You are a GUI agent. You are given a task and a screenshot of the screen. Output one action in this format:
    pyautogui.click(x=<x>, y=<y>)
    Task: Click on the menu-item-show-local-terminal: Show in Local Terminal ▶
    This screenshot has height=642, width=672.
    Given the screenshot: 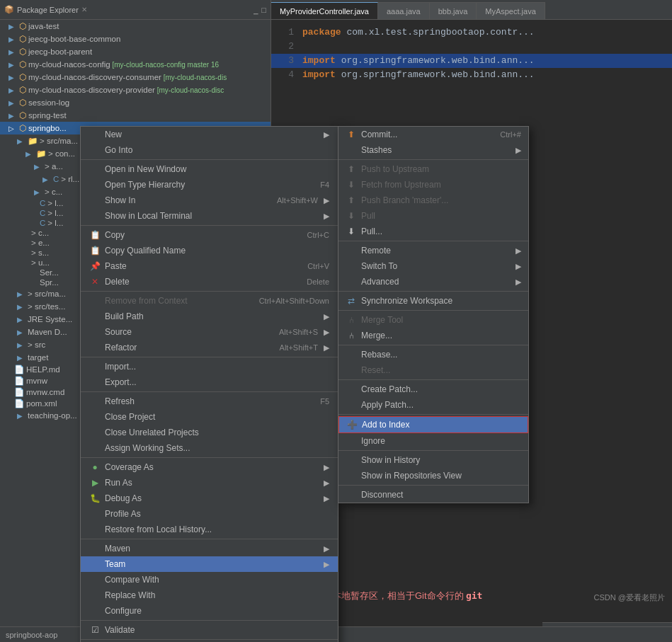 What is the action you would take?
    pyautogui.click(x=210, y=216)
    